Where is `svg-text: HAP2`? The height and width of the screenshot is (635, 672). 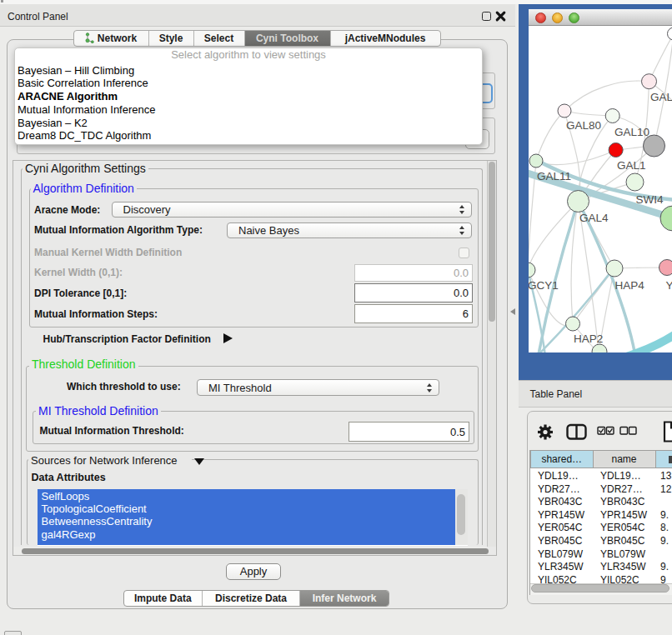
svg-text: HAP2 is located at coordinates (589, 338).